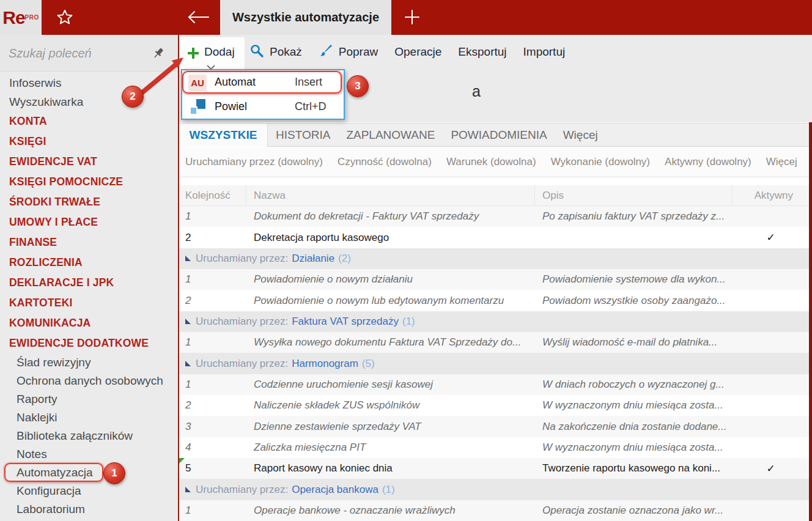 The width and height of the screenshot is (812, 521). What do you see at coordinates (494, 322) in the screenshot?
I see `group-row: Uruchamiany przez: Faktura VAT sprzedaży…` at bounding box center [494, 322].